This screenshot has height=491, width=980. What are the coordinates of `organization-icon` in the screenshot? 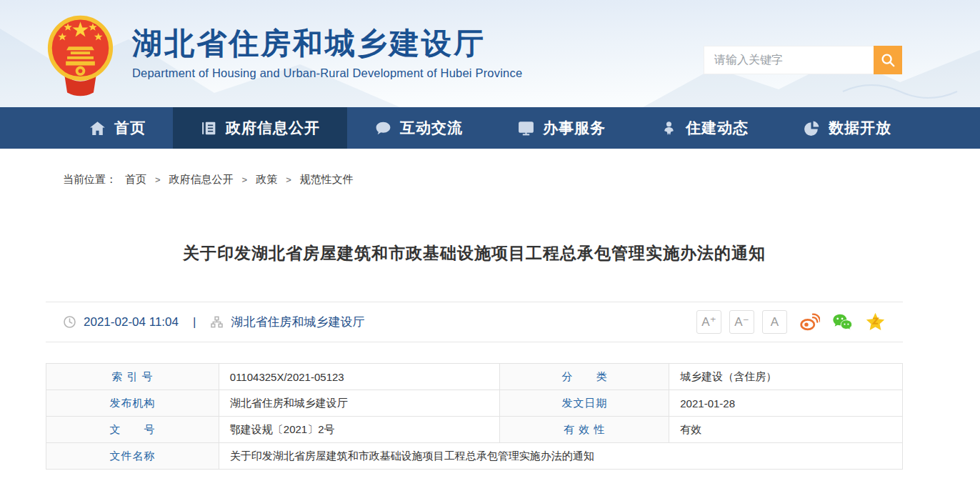 It's located at (217, 322).